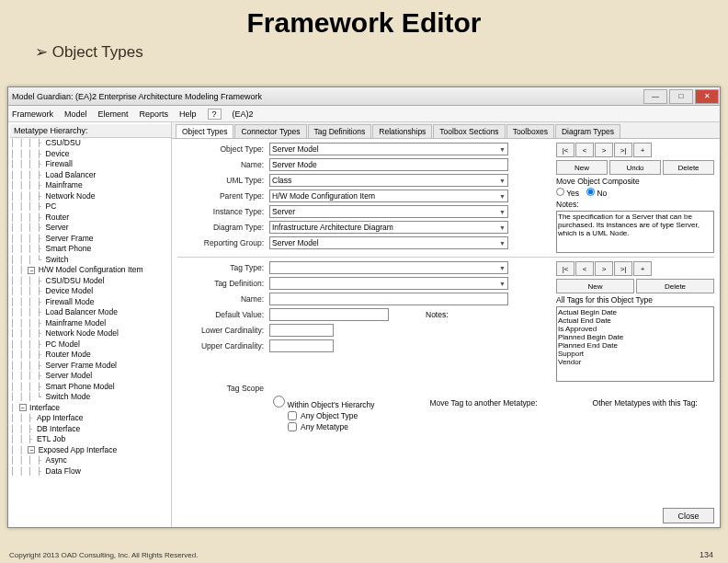  Describe the element at coordinates (223, 180) in the screenshot. I see `uml-type-label: UML Type:` at that location.